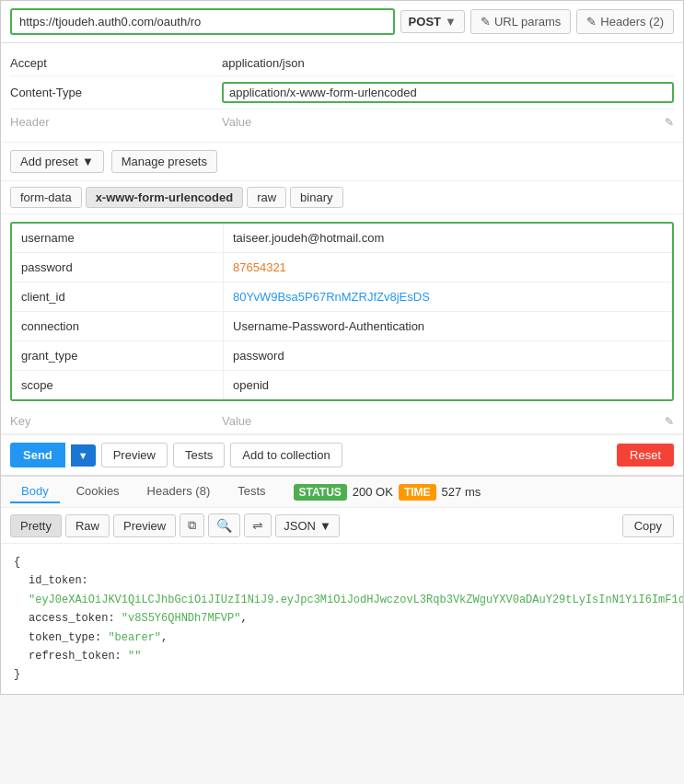 The width and height of the screenshot is (684, 784). I want to click on edit-kv-icon: ✎, so click(669, 421).